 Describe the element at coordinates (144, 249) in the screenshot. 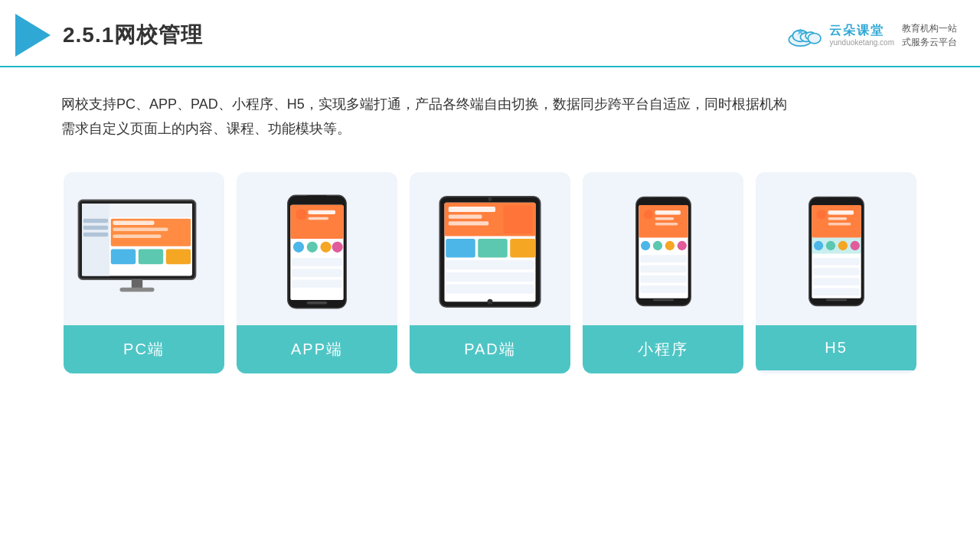

I see `card-pc-image` at that location.